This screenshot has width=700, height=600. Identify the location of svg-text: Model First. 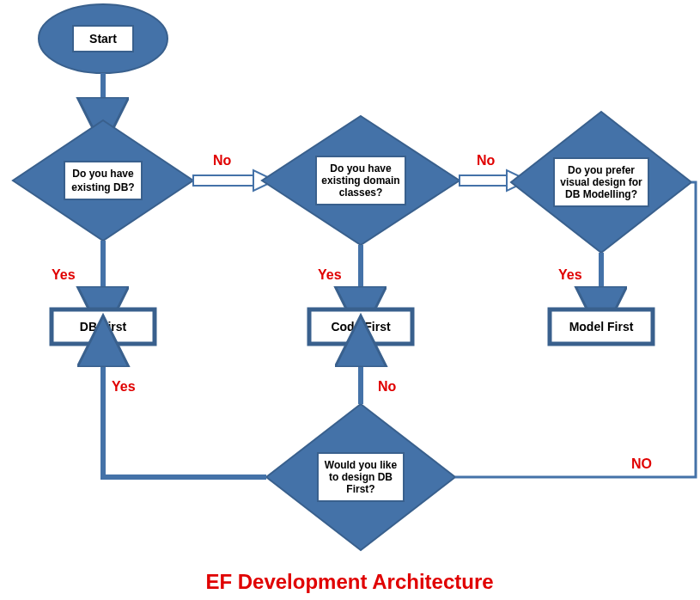
(601, 327).